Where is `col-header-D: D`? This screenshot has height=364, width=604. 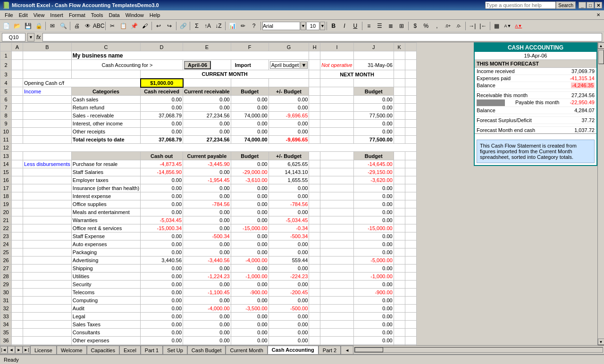 col-header-D: D is located at coordinates (162, 47).